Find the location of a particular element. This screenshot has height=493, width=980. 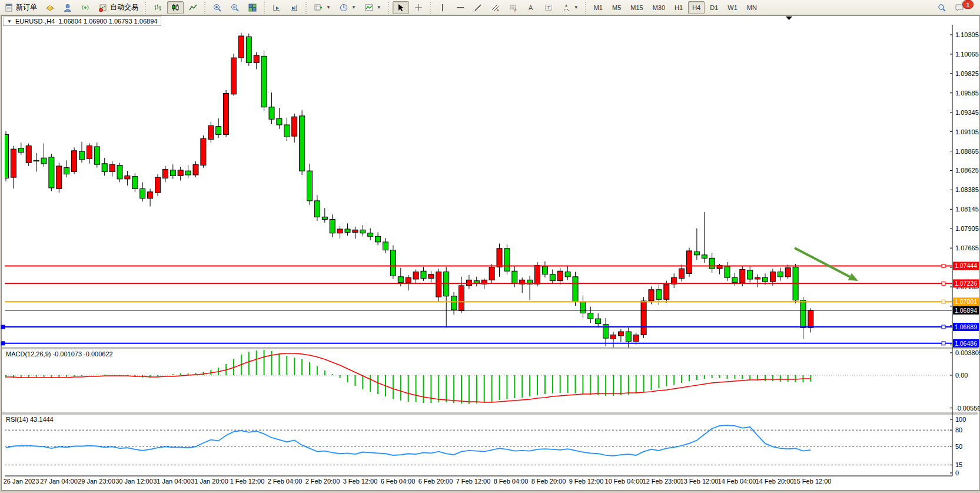

chevron-down-icon: ▼ is located at coordinates (354, 7).